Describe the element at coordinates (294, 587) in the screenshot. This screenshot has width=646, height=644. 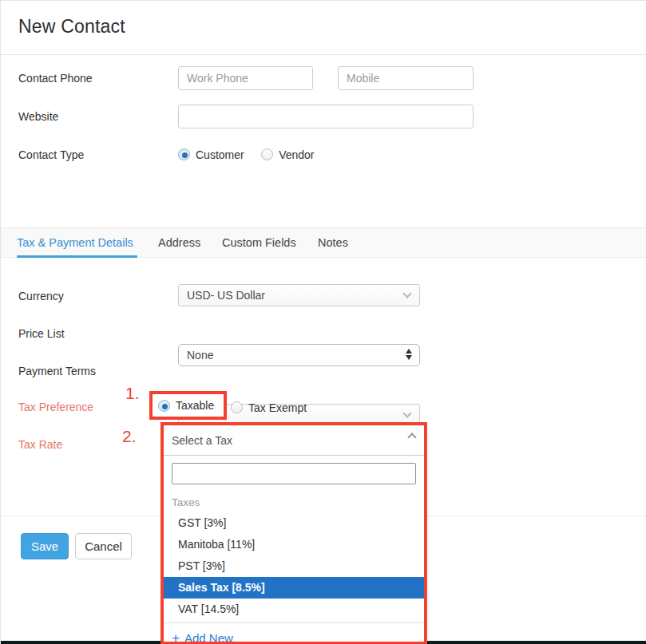
I see `tax-option-sales-tax: Sales Tax [8.5%]` at that location.